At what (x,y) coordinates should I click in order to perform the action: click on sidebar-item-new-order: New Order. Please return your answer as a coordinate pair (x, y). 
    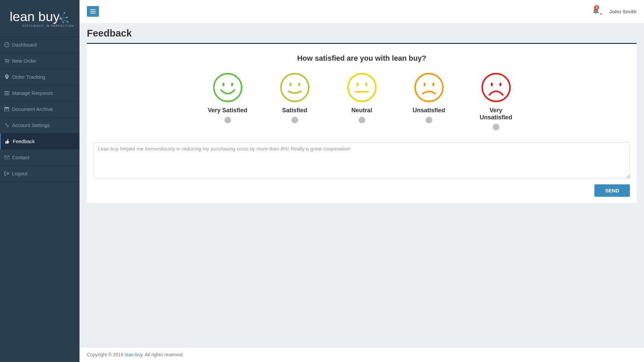
    Looking at the image, I should click on (40, 61).